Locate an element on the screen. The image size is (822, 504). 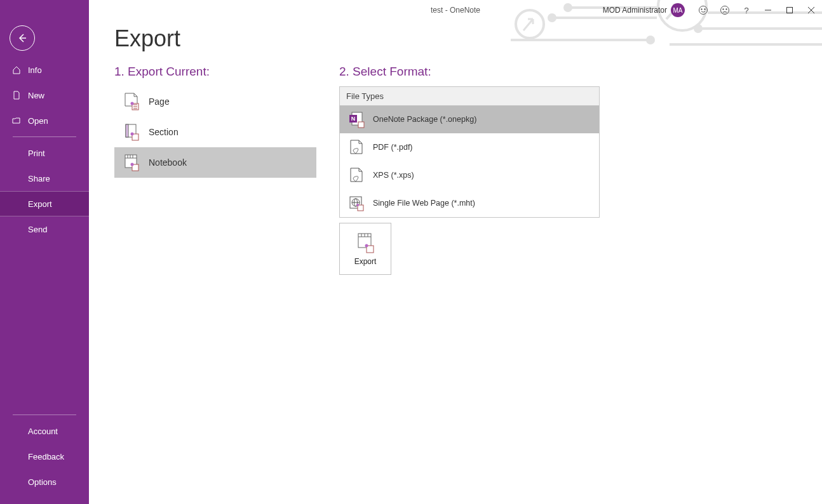
home-icon is located at coordinates (17, 70).